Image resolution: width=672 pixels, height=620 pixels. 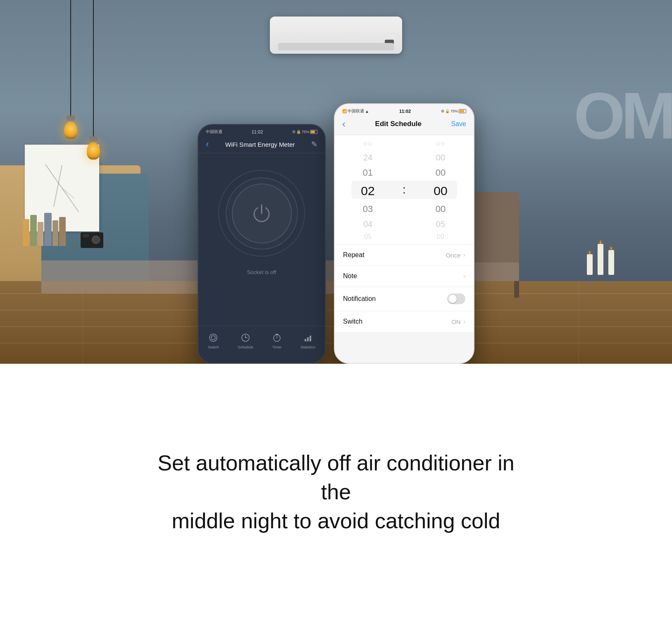 I want to click on phone-left-carrier: 中国联通, so click(x=214, y=132).